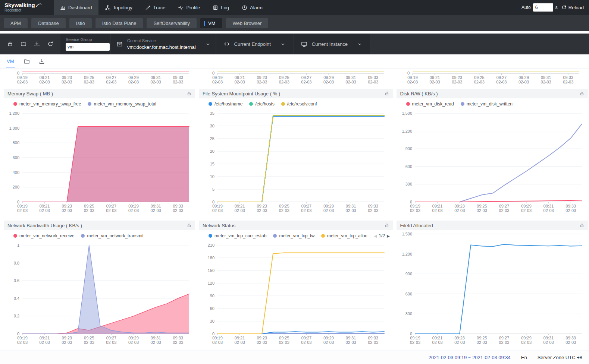  What do you see at coordinates (83, 236) in the screenshot?
I see `legend-dot` at bounding box center [83, 236].